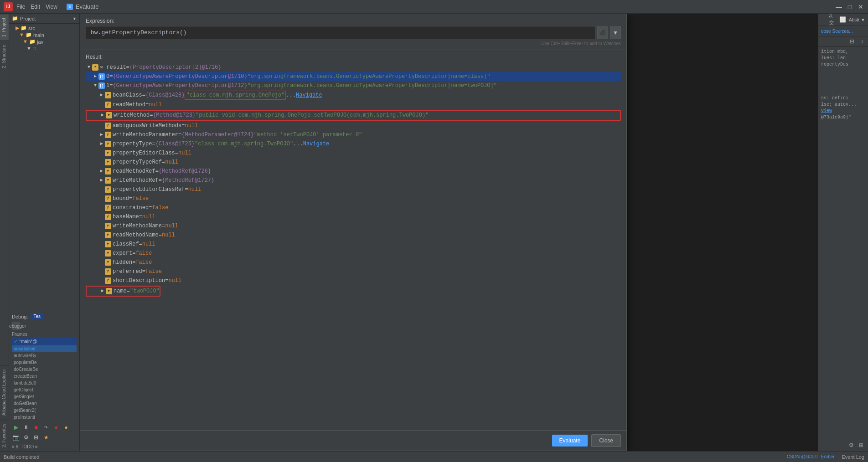 Image resolution: width=868 pixels, height=462 pixels. I want to click on toggle-beanclass: ▶, so click(102, 95).